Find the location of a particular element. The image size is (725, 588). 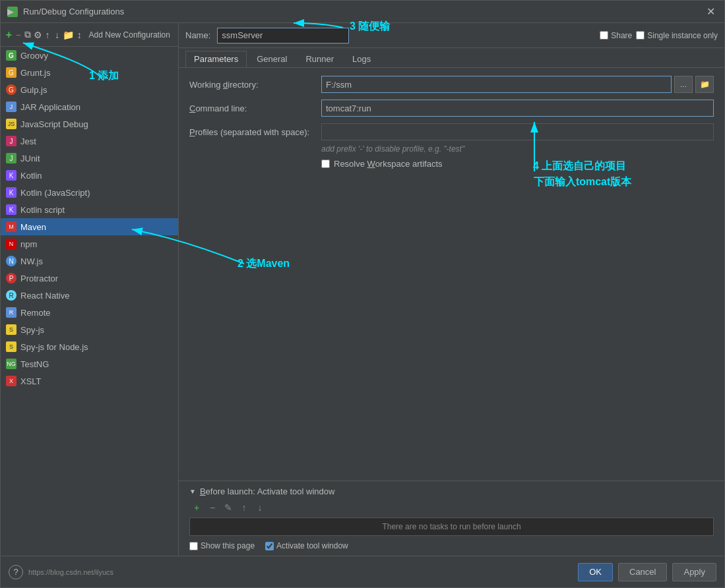

icon-testng: NG is located at coordinates (11, 364).